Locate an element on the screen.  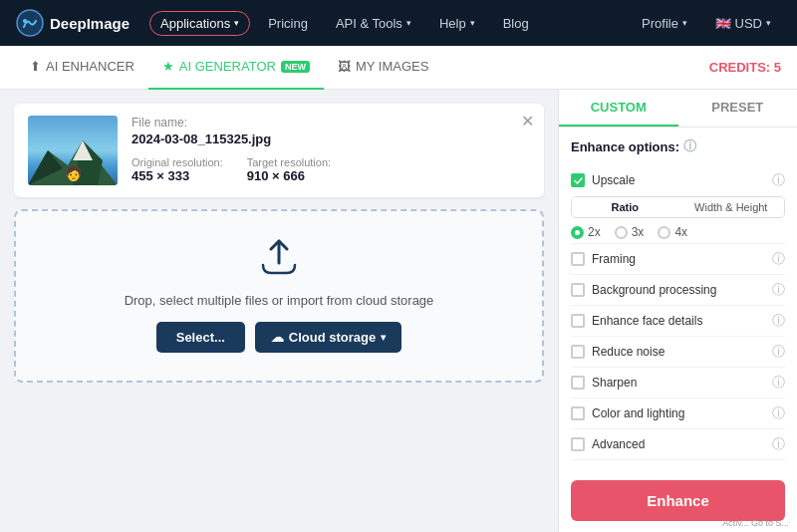
upload-icon: ⬆ is located at coordinates (36, 66).